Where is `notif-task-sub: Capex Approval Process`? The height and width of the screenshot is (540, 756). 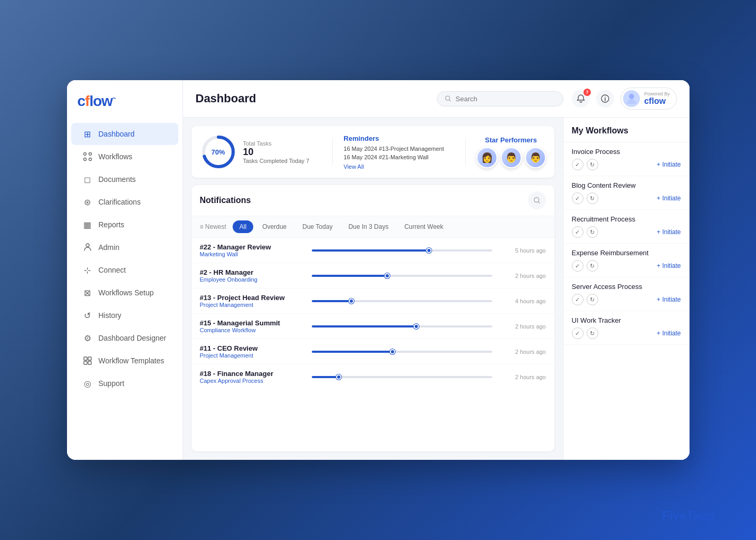 notif-task-sub: Capex Approval Process is located at coordinates (253, 381).